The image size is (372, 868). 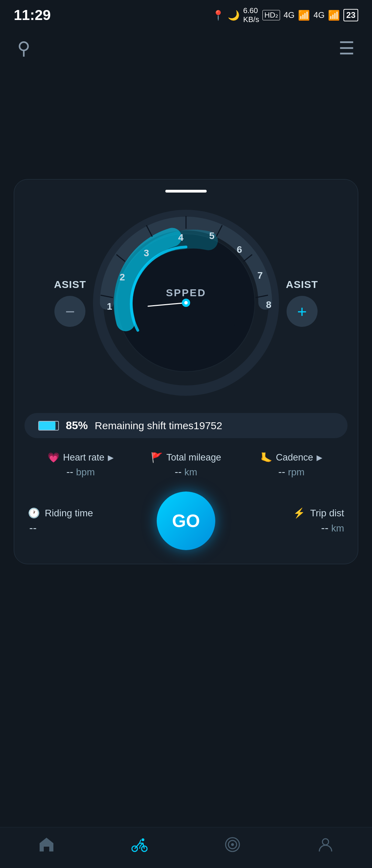 I want to click on nav-cycling, so click(x=140, y=847).